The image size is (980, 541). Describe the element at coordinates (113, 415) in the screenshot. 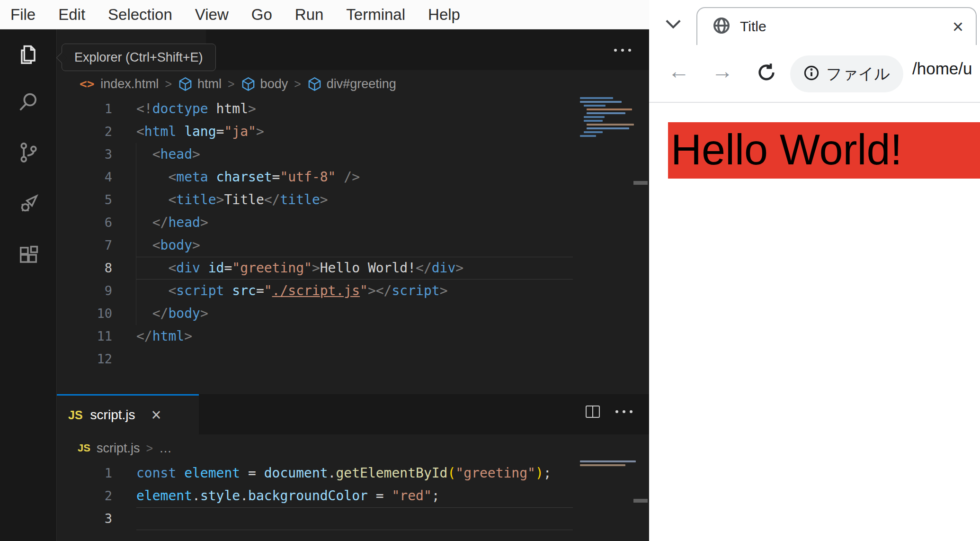

I see `tab-label: script.js` at that location.